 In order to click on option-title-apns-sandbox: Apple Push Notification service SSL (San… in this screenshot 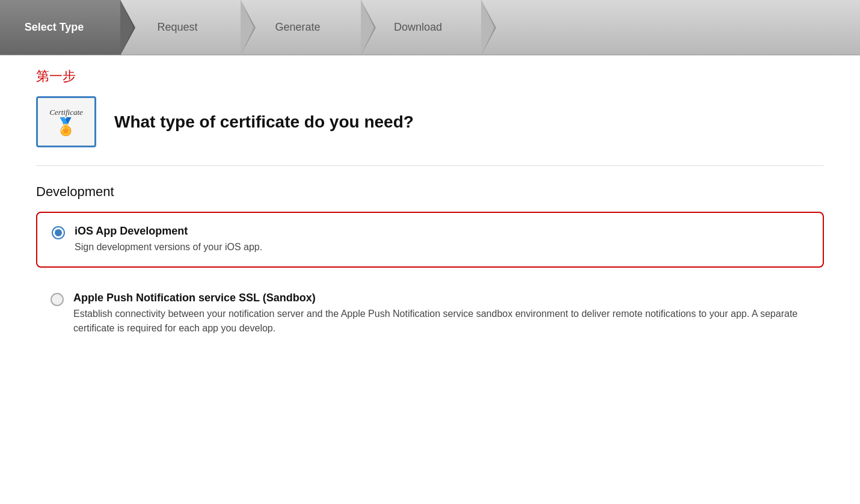, I will do `click(441, 298)`.